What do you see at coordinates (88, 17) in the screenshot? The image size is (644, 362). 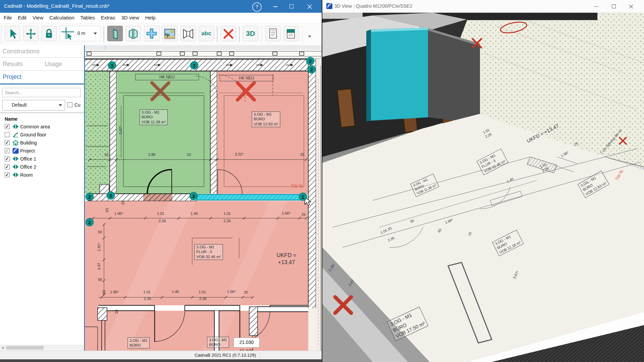 I see `menu-tables: Tables` at bounding box center [88, 17].